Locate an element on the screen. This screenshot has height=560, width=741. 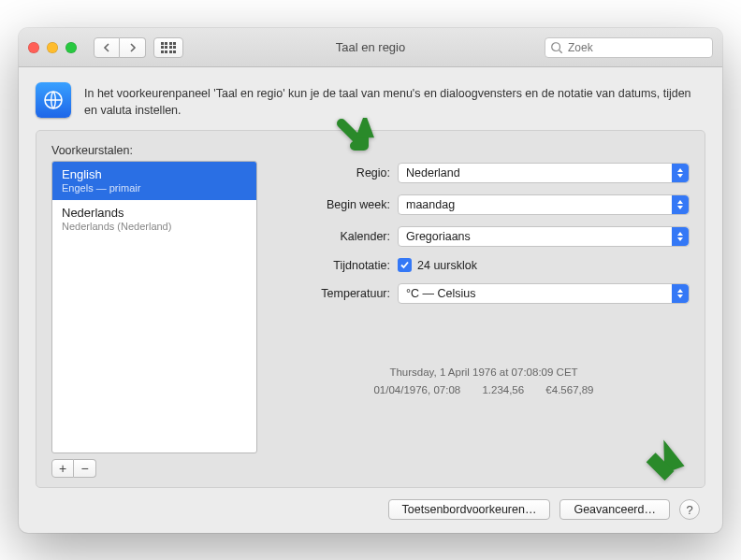
add-remove-controls: + − is located at coordinates (154, 468).